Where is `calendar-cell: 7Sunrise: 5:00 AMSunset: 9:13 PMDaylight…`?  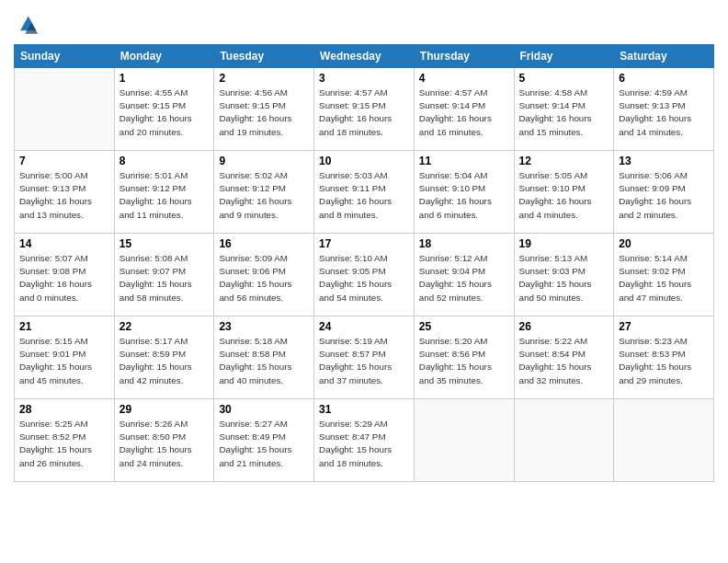
calendar-cell: 7Sunrise: 5:00 AMSunset: 9:13 PMDaylight… is located at coordinates (64, 192).